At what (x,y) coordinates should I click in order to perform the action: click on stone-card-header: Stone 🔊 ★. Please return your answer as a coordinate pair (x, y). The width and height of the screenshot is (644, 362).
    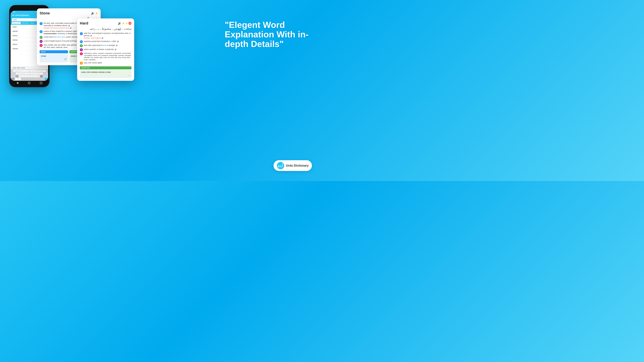
    Looking at the image, I should click on (69, 13).